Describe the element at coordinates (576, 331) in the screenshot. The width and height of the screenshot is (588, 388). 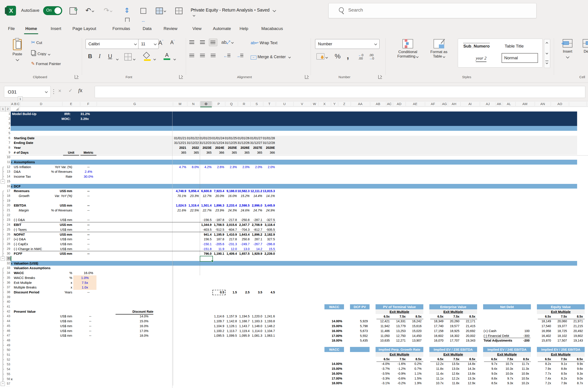
I see `equity-value-cell-r2c2: 20,492` at that location.